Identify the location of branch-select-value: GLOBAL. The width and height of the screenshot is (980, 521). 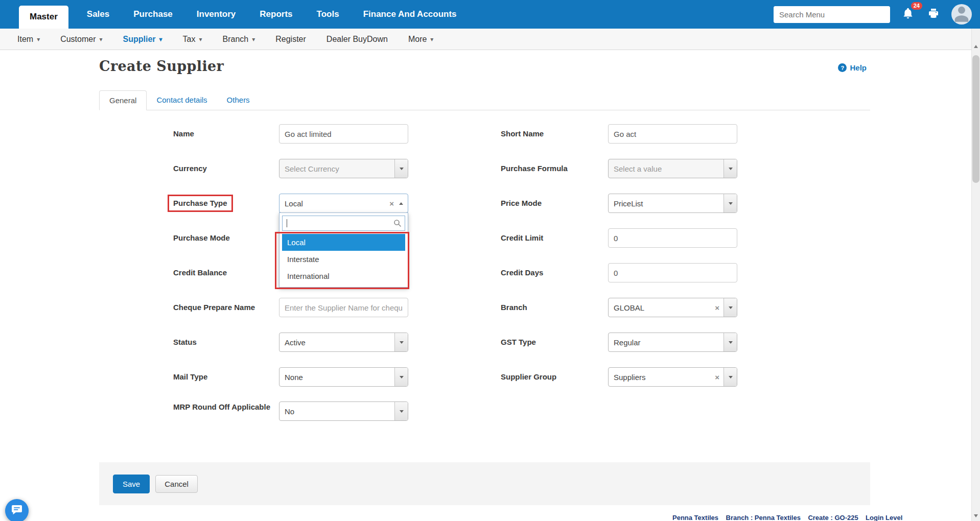
(660, 307).